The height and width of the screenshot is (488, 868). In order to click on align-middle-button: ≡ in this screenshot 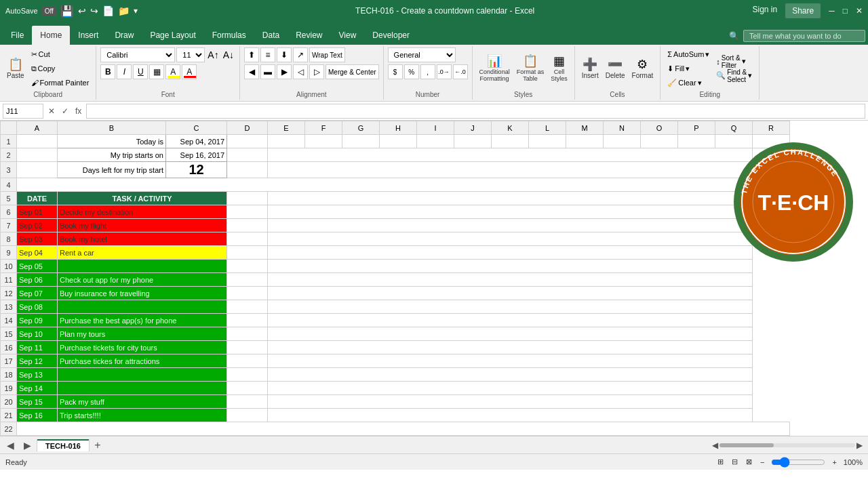, I will do `click(268, 55)`.